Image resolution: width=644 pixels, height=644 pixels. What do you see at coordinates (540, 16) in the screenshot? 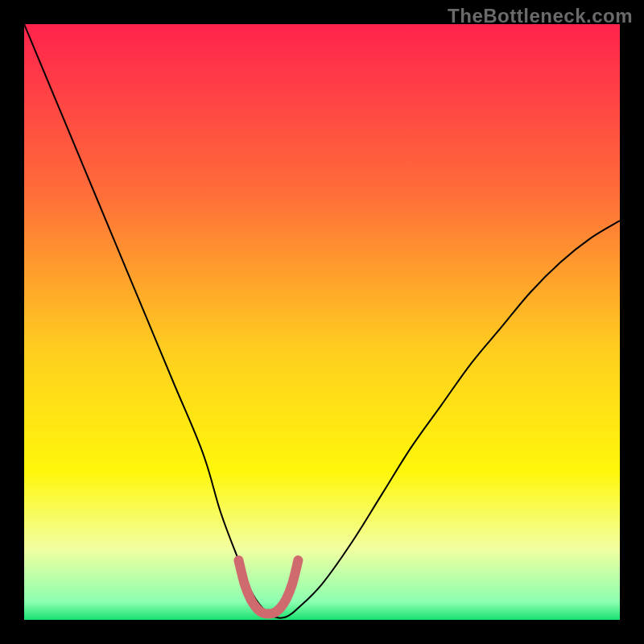
I see `watermark-text: TheBottleneck.com` at bounding box center [540, 16].